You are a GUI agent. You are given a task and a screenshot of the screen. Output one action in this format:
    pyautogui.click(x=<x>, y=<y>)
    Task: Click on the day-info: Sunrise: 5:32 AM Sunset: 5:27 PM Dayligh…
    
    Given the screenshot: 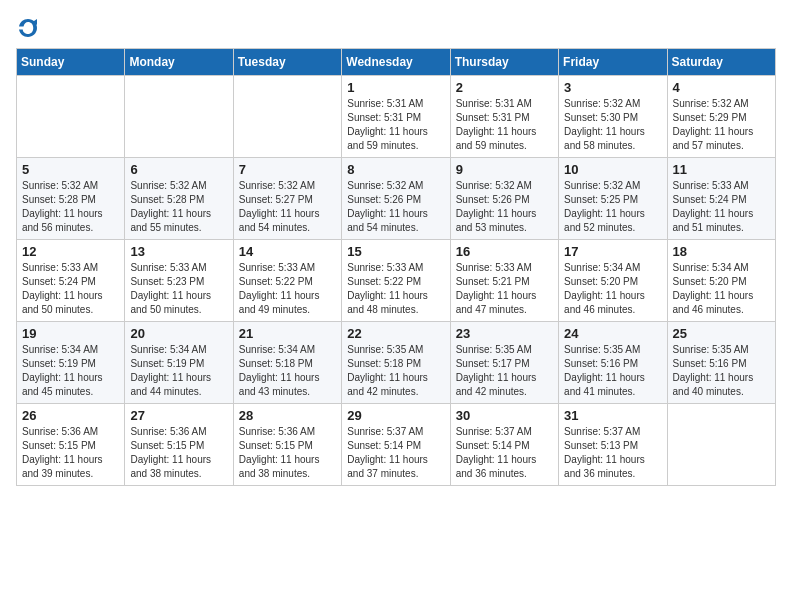 What is the action you would take?
    pyautogui.click(x=288, y=207)
    